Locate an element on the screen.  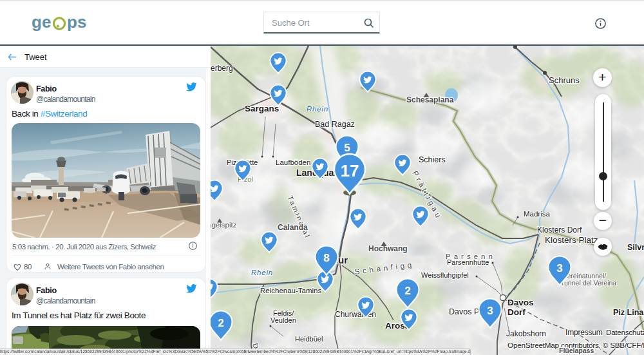
svg-text: Datenschutz is located at coordinates (625, 332).